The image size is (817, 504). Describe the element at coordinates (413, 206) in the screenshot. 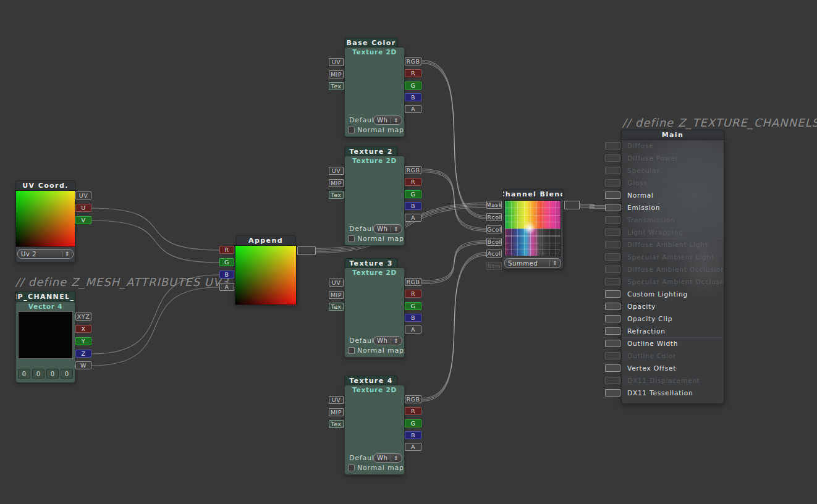

I see `texture-2-port-b: B` at that location.